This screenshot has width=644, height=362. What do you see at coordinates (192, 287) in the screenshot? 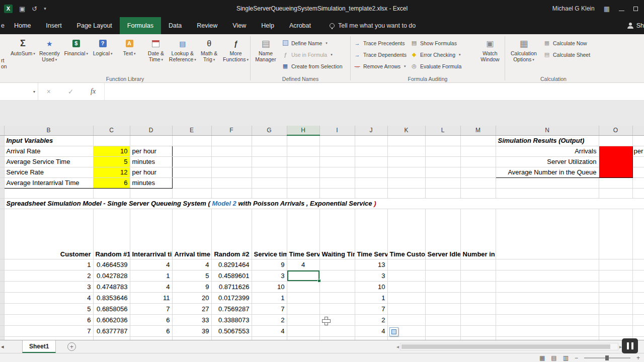
I see `cell: 9` at bounding box center [192, 287].